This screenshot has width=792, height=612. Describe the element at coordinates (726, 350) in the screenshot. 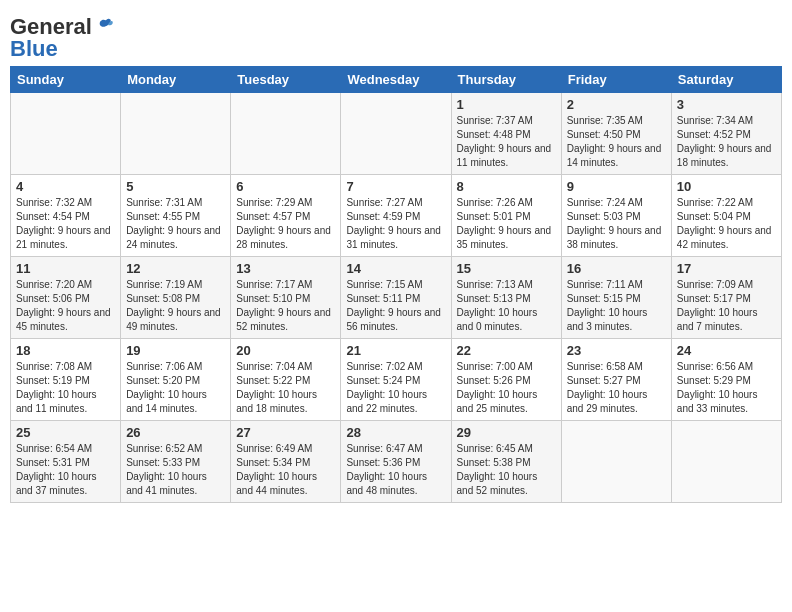

I see `day-number: 24` at that location.